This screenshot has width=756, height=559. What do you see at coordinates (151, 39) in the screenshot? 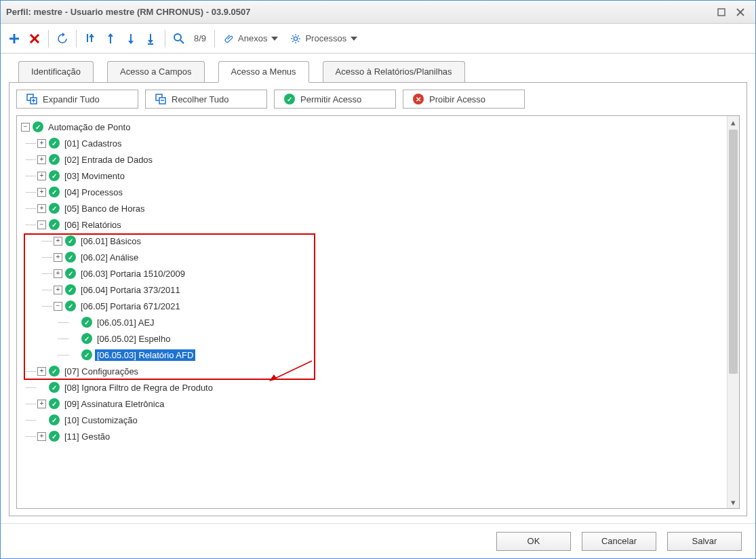
I see `last-button` at bounding box center [151, 39].